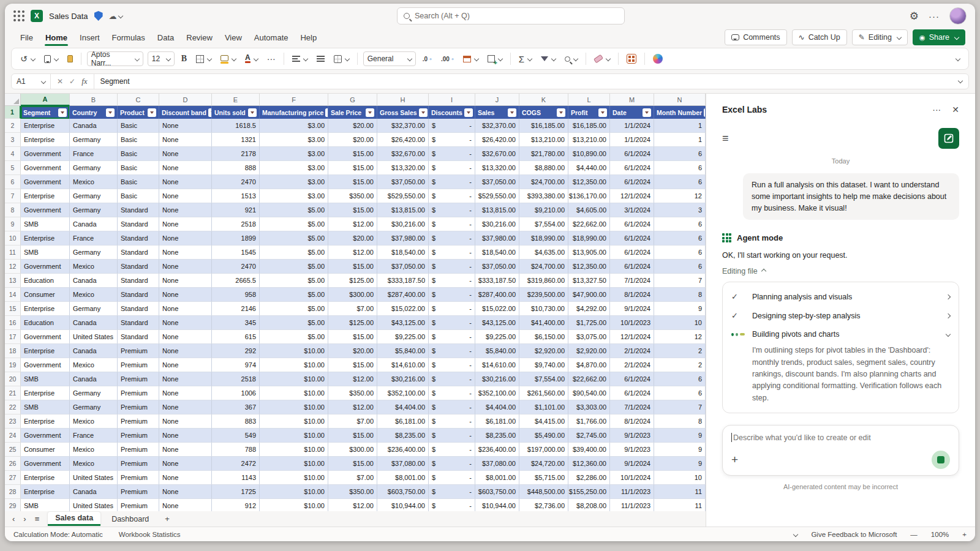 This screenshot has width=980, height=551. I want to click on cell-A28: Enterprise, so click(45, 492).